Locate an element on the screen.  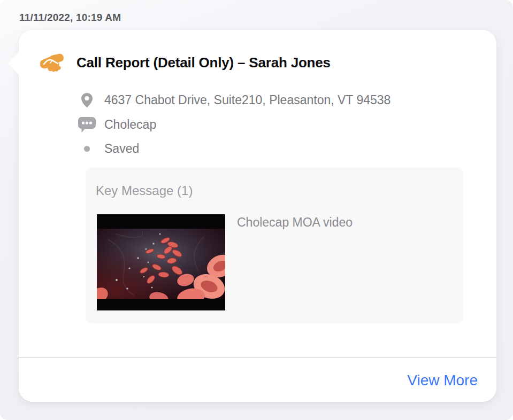
product-text: Cholecap is located at coordinates (131, 125).